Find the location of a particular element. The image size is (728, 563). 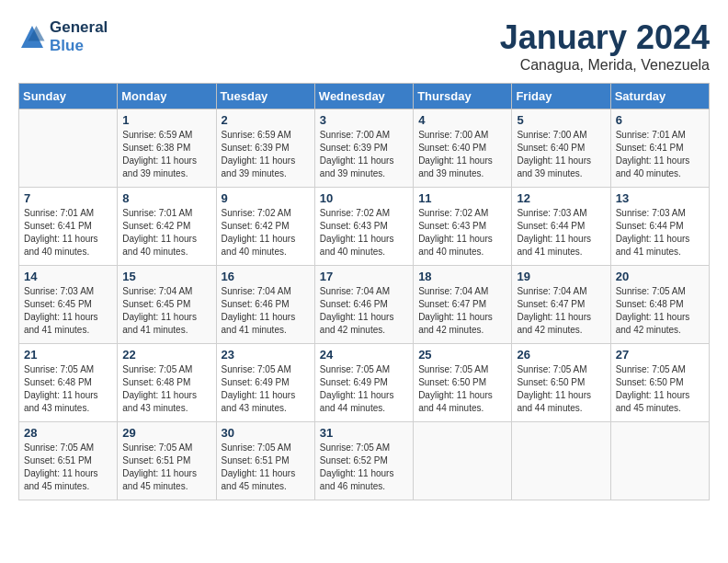

day-info: Sunrise: 7:03 AMSunset: 6:45 PMDaylight:… is located at coordinates (68, 311).